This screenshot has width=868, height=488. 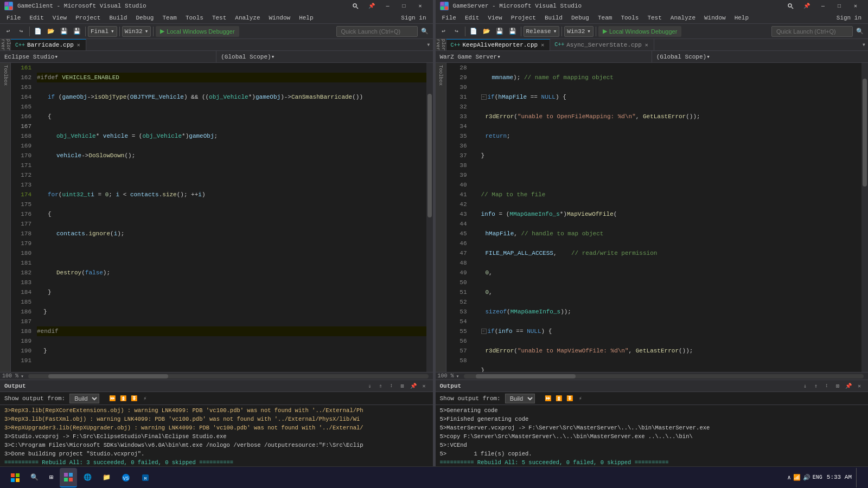 What do you see at coordinates (145, 478) in the screenshot?
I see `taskbar-app2: M` at bounding box center [145, 478].